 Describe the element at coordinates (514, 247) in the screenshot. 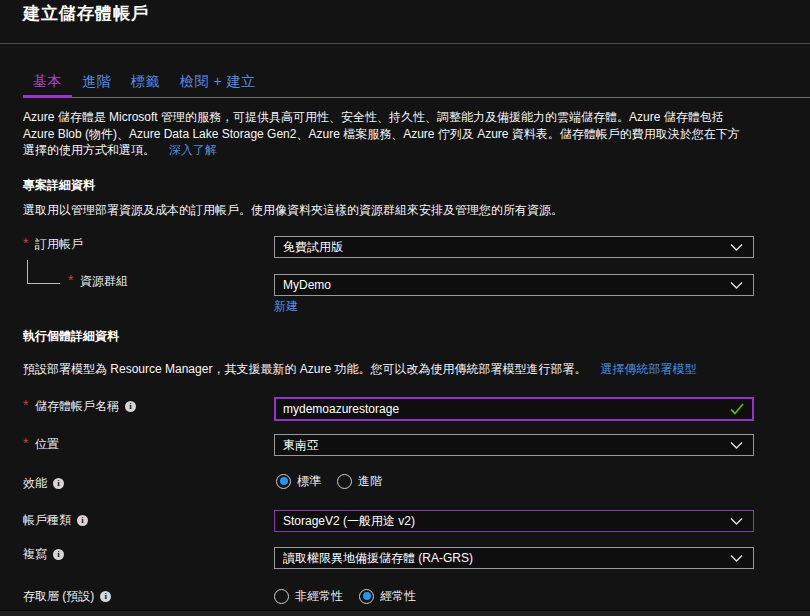

I see `subscription-select: 免費試用版` at that location.